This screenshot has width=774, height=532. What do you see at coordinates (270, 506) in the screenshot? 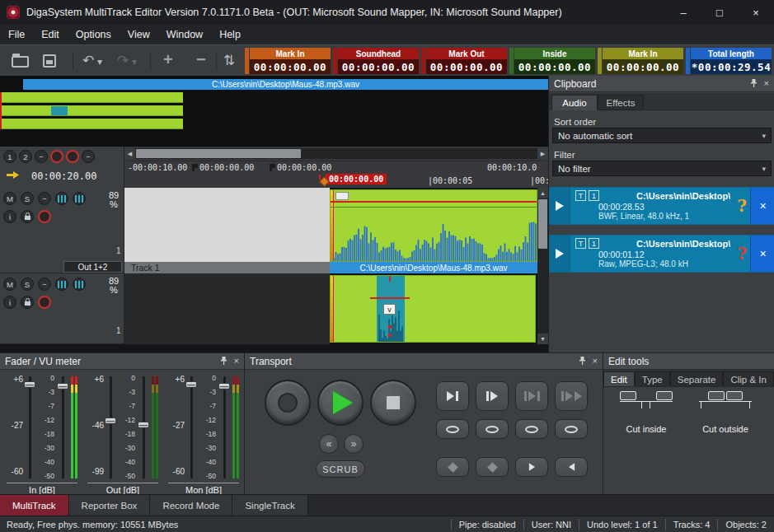
I see `tab-singletrack: SingleTrack` at bounding box center [270, 506].